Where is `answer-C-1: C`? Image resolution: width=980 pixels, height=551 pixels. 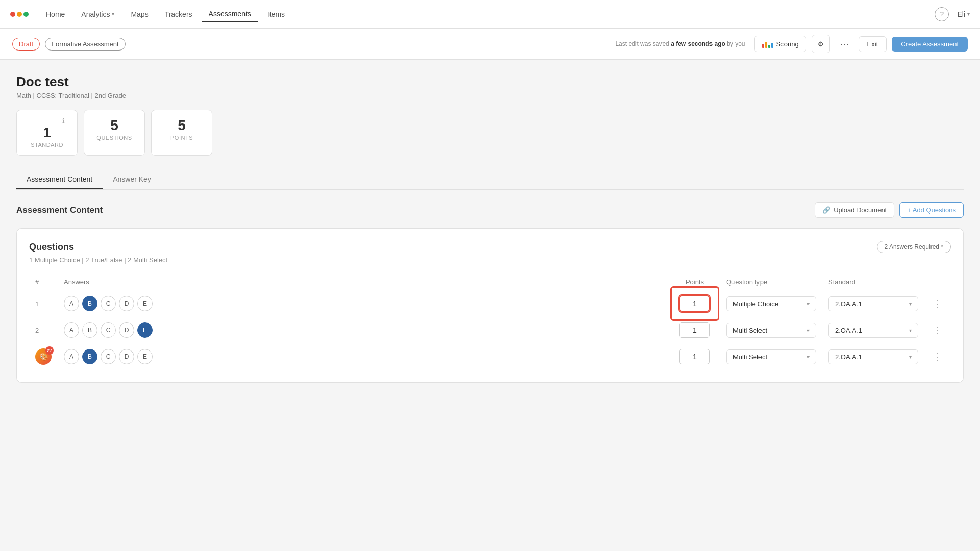 answer-C-1: C is located at coordinates (108, 304).